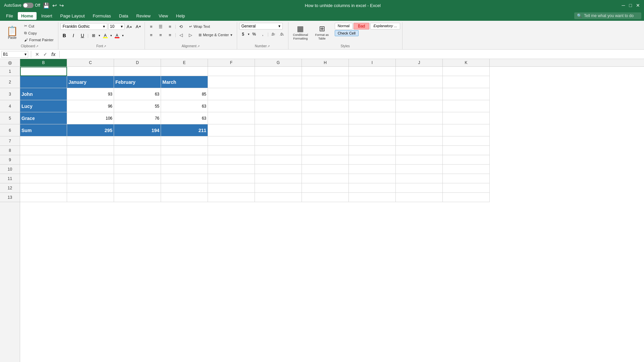  I want to click on cell-g4, so click(278, 106).